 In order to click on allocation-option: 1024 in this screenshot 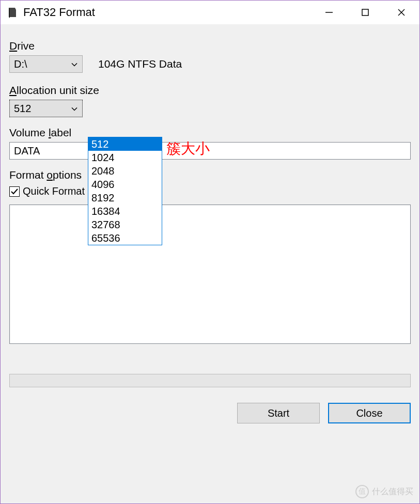, I will do `click(125, 158)`.